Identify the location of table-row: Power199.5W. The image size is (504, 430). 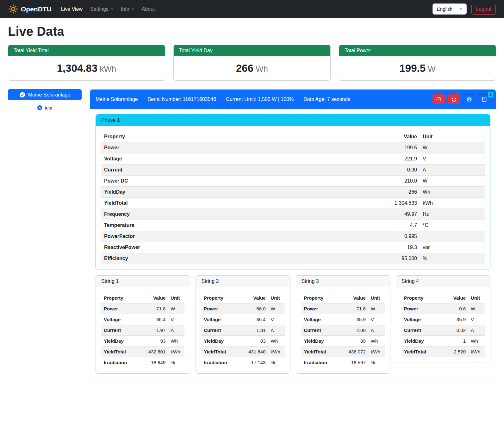
(293, 148).